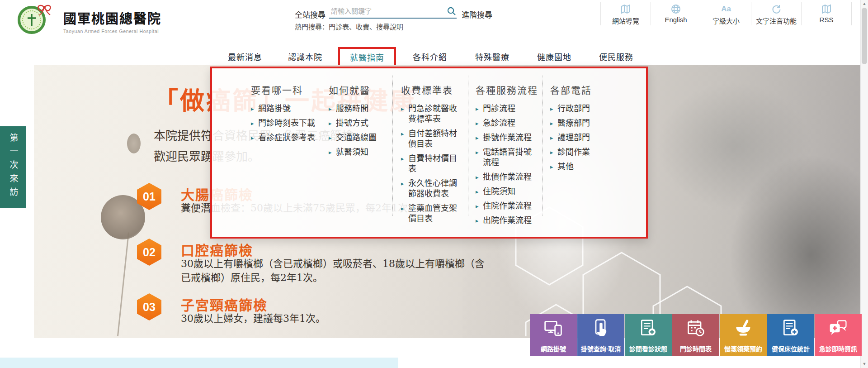 Image resolution: width=868 pixels, height=368 pixels. What do you see at coordinates (492, 57) in the screenshot?
I see `nav-special-care: 特殊醫療` at bounding box center [492, 57].